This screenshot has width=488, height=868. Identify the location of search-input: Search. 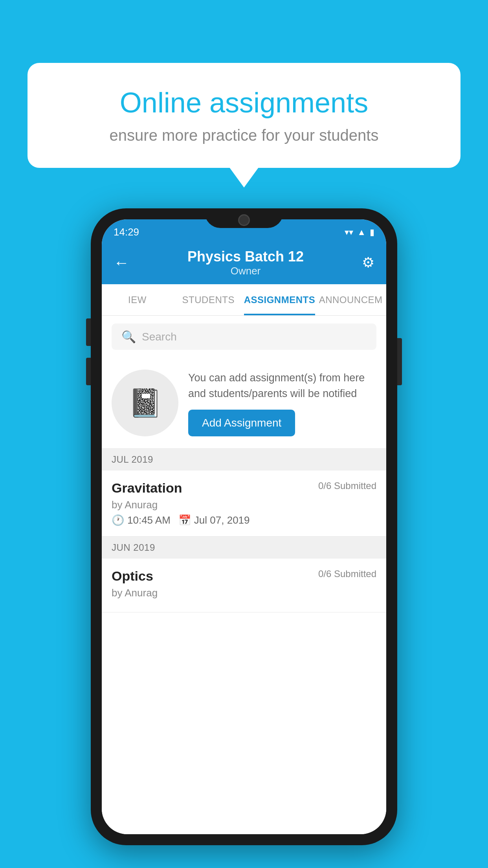
(160, 337).